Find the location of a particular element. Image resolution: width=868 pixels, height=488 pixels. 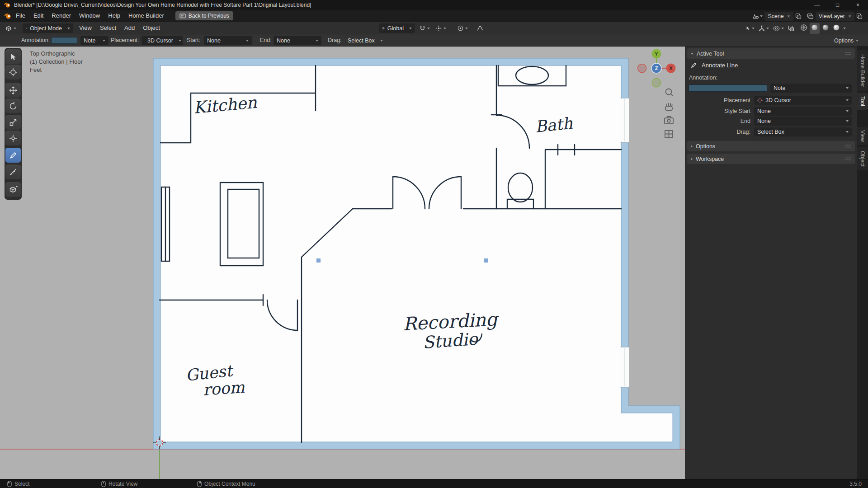

mouse-left-icon is located at coordinates (9, 484).